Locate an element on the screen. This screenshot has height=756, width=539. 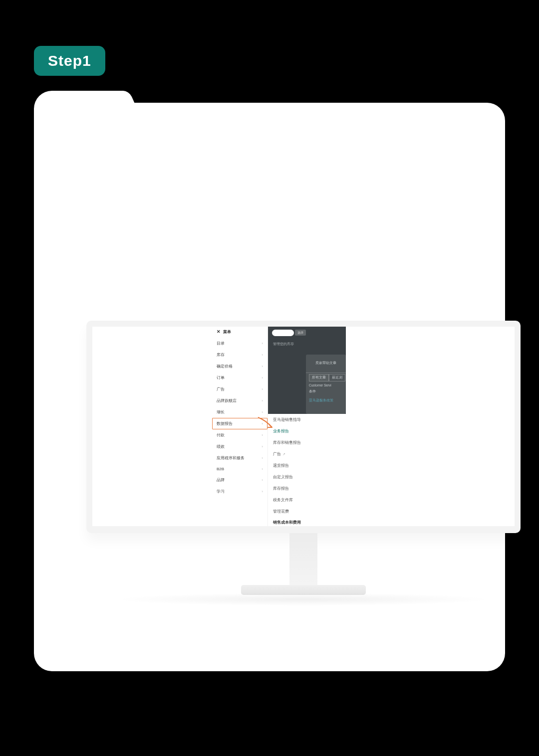
menu-item-label: 绩效 is located at coordinates (221, 447).